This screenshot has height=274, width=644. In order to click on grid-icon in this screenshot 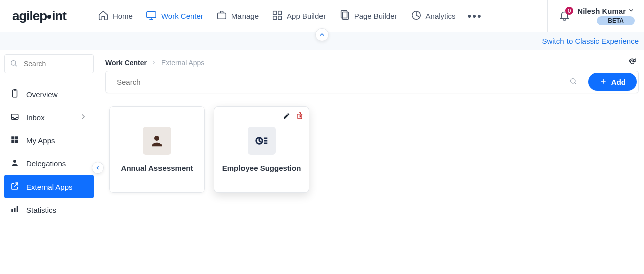, I will do `click(277, 16)`.